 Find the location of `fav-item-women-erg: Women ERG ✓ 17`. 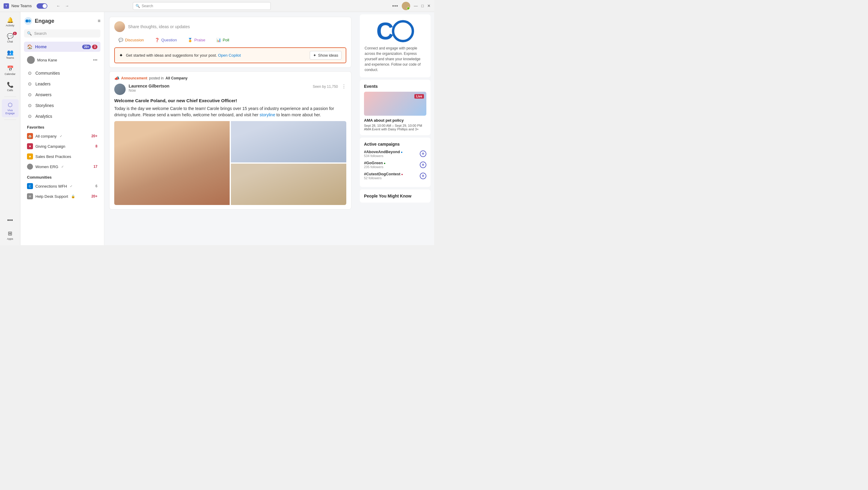

fav-item-women-erg: Women ERG ✓ 17 is located at coordinates (62, 167).